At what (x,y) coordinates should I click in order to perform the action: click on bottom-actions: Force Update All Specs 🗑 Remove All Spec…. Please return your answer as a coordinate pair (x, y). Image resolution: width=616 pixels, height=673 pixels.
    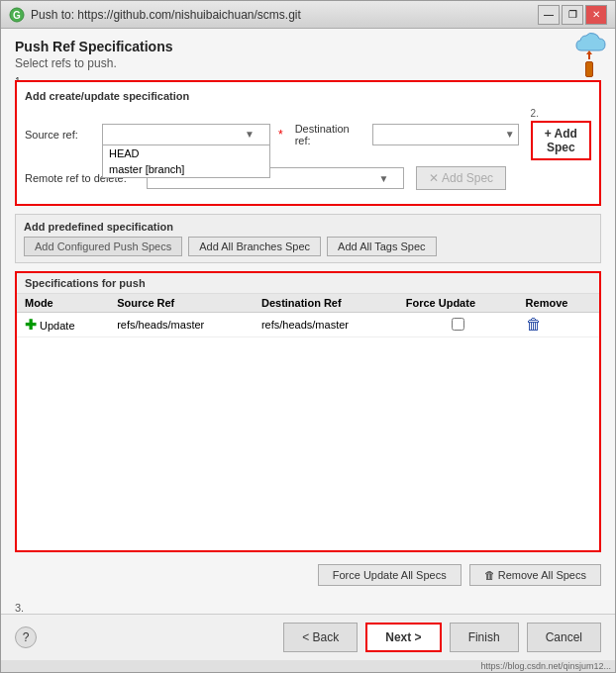
    Looking at the image, I should click on (308, 575).